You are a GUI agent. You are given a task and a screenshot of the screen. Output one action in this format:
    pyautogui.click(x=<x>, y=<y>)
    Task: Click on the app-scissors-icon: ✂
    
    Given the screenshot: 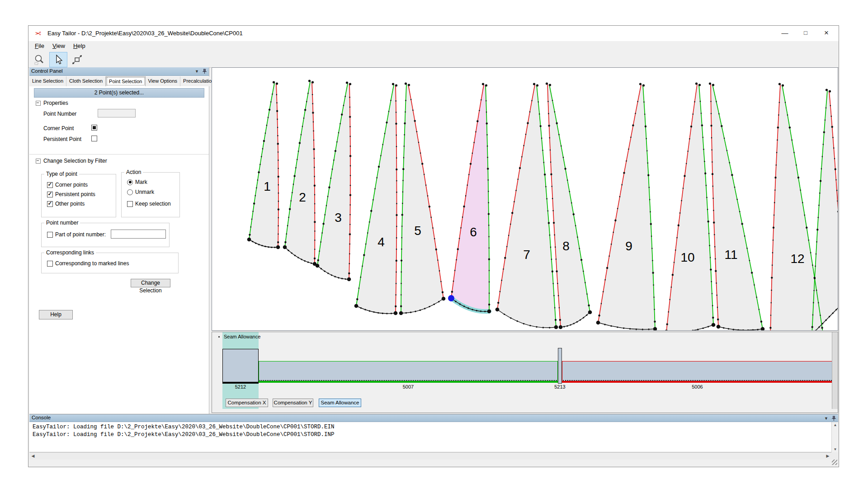 What is the action you would take?
    pyautogui.click(x=38, y=33)
    